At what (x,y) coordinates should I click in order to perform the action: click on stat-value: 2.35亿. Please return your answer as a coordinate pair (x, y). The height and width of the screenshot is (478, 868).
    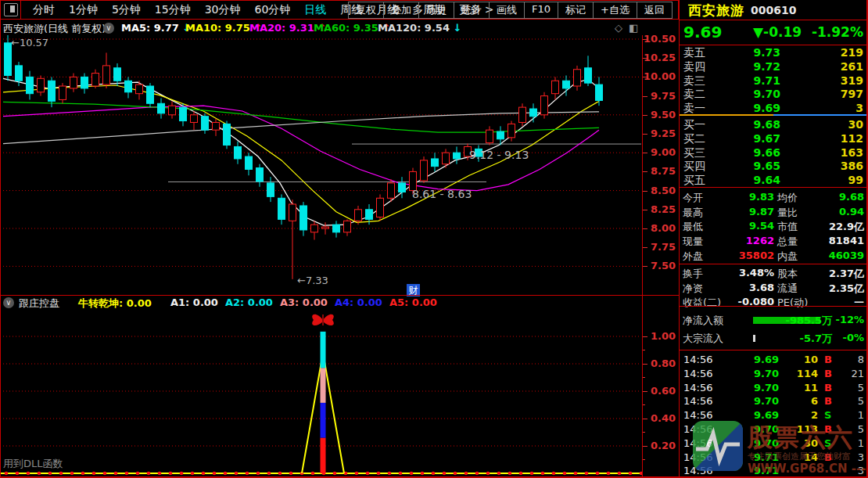
    Looking at the image, I should click on (846, 289).